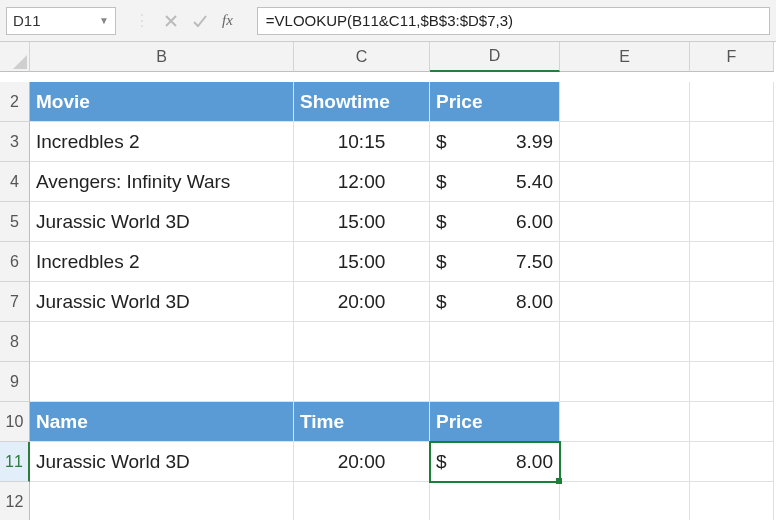  I want to click on cell-D4: $5.40, so click(495, 182).